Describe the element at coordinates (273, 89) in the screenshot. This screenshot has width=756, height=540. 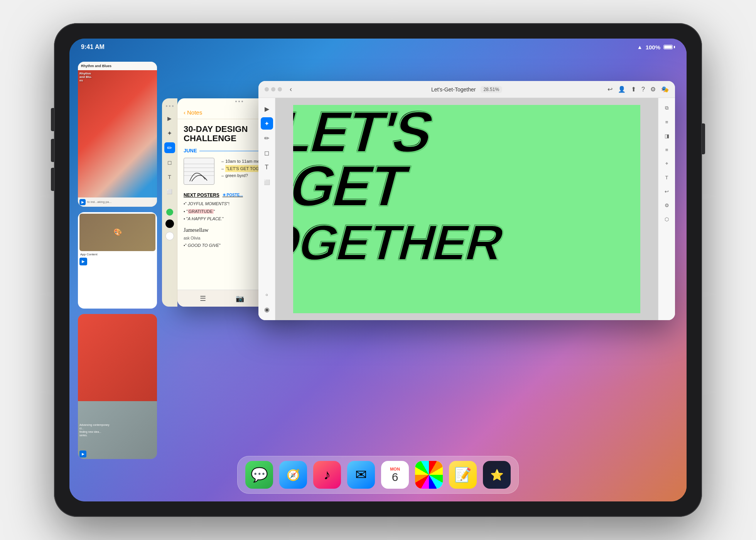
I see `design-window-dots` at that location.